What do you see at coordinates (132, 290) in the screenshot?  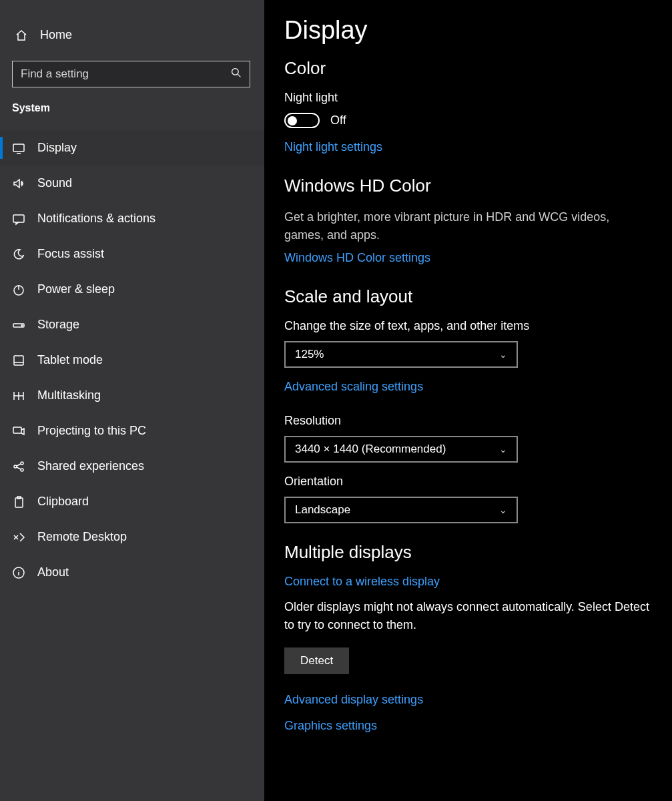 I see `sidebar-item-power-sleep: Power & sleep` at bounding box center [132, 290].